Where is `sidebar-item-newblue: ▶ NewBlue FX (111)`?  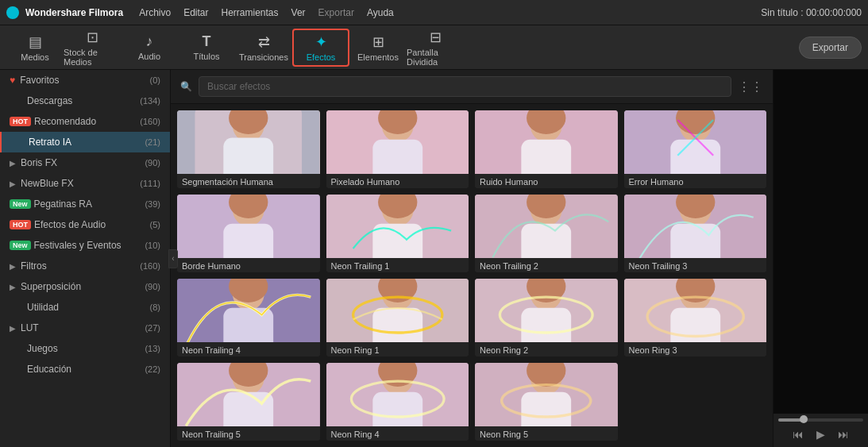
sidebar-item-newblue: ▶ NewBlue FX (111) is located at coordinates (85, 183).